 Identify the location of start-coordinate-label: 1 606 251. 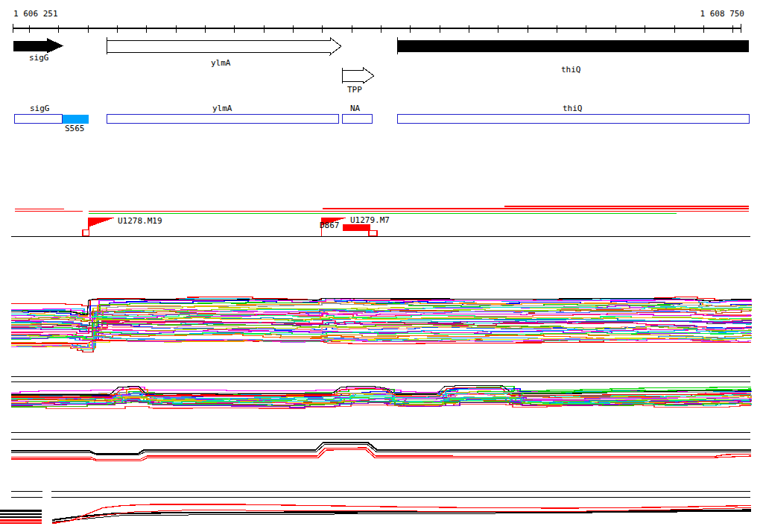
(36, 13).